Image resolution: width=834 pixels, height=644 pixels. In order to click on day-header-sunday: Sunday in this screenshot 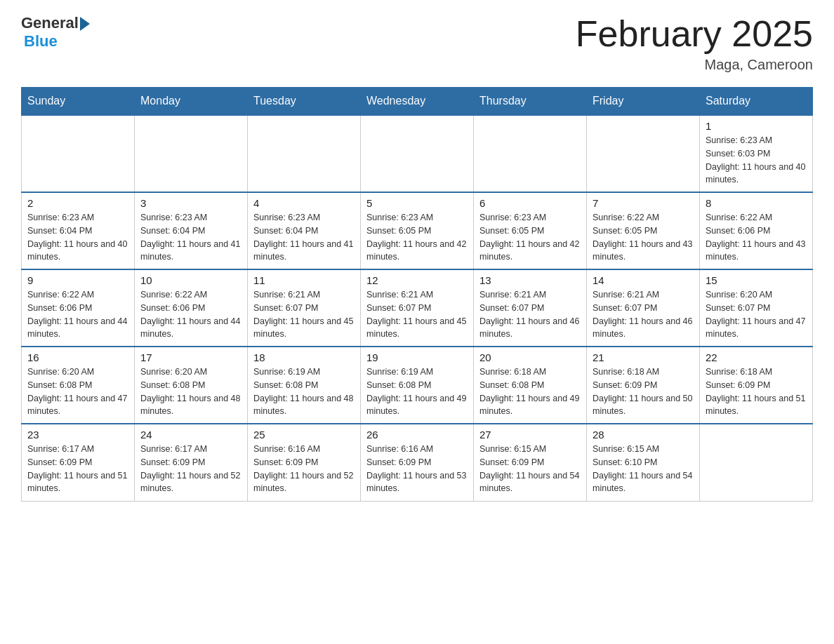, I will do `click(79, 102)`.